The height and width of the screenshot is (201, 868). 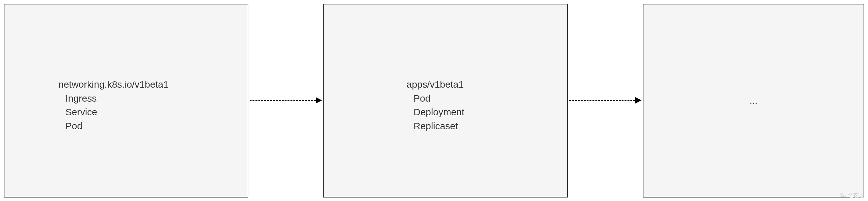 I want to click on api-resource-item: Ingress, so click(x=113, y=98).